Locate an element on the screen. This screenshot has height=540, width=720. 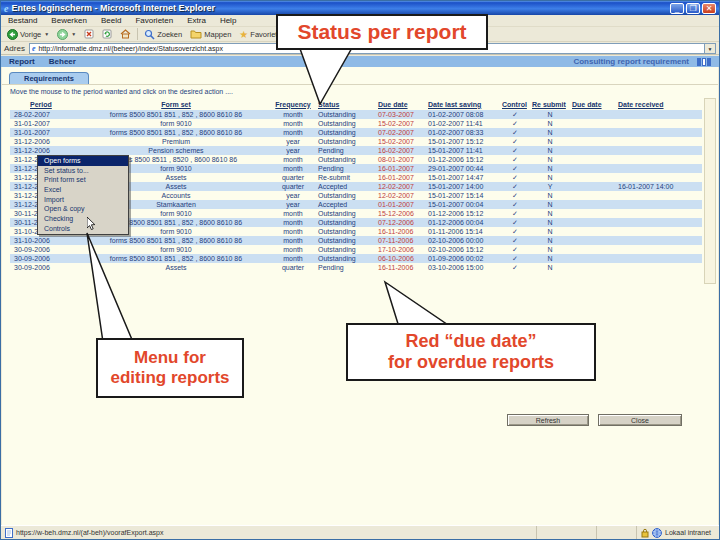
table-row: 28-02-2007 forms 8500 8501 851 , 852 , 8… is located at coordinates (356, 114).